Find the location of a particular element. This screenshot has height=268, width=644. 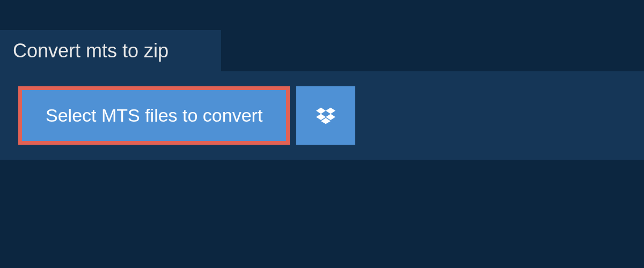

dropbox-button is located at coordinates (326, 116).